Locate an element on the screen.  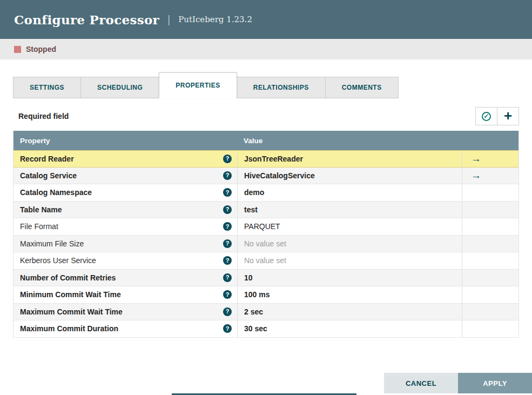
column-header-property: Property is located at coordinates (125, 140).